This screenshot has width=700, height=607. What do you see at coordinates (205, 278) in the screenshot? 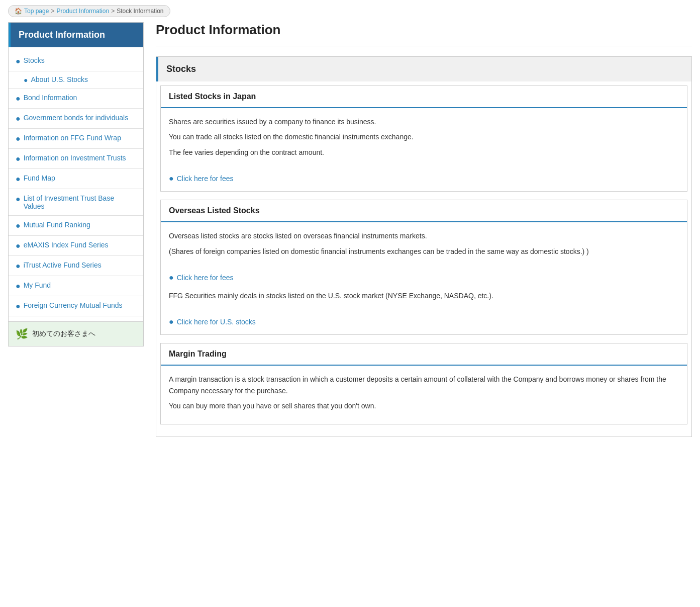
I see `fees-link-2-label: Click here for fees` at bounding box center [205, 278].